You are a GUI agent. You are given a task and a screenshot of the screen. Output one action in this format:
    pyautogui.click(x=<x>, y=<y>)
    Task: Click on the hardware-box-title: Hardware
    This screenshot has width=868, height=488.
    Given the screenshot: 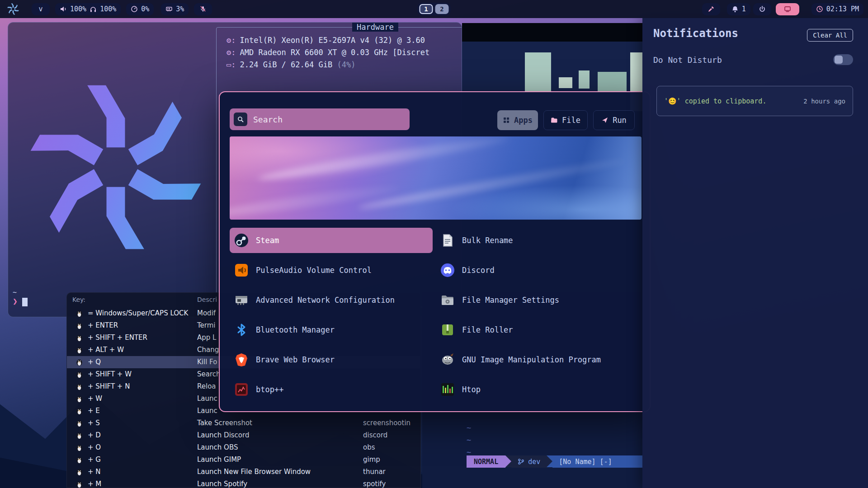 What is the action you would take?
    pyautogui.click(x=375, y=27)
    